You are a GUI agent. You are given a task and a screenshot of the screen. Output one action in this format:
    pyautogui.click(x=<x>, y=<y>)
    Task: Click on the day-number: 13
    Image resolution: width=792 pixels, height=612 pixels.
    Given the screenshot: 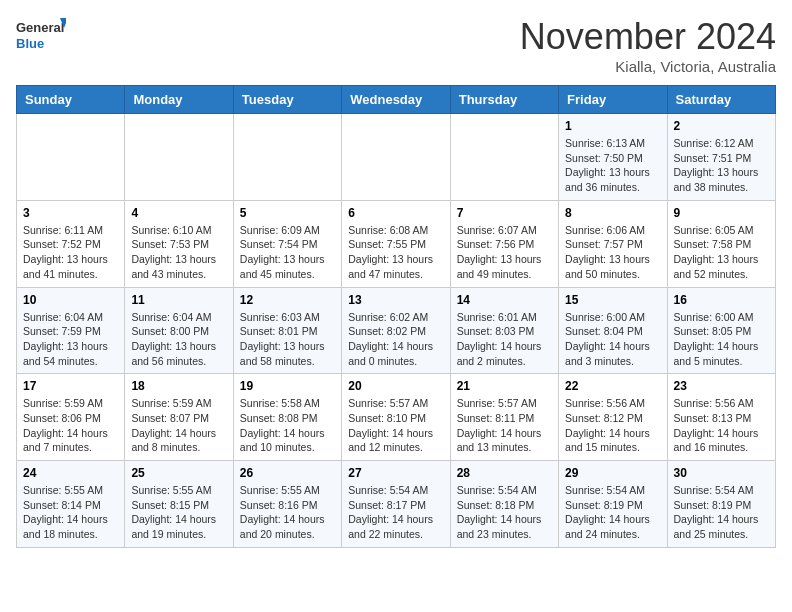 What is the action you would take?
    pyautogui.click(x=396, y=300)
    